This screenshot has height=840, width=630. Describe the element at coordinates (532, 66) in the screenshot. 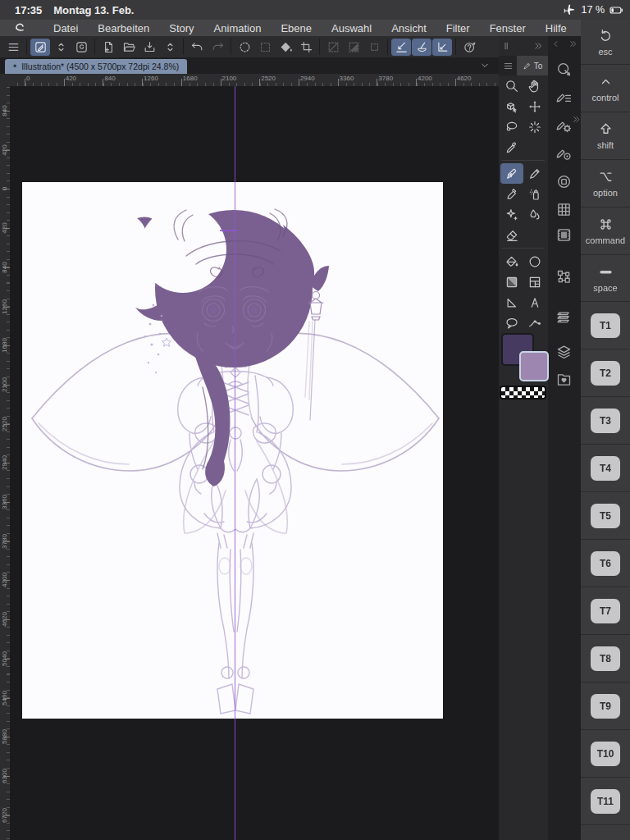

I see `tab-tool: To` at that location.